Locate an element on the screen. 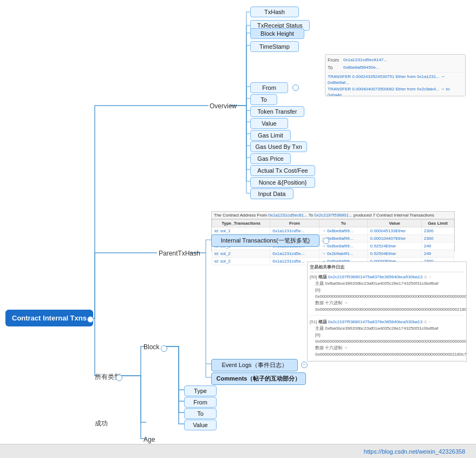  node-event-logs: Event Logs（事件日志） is located at coordinates (255, 365).